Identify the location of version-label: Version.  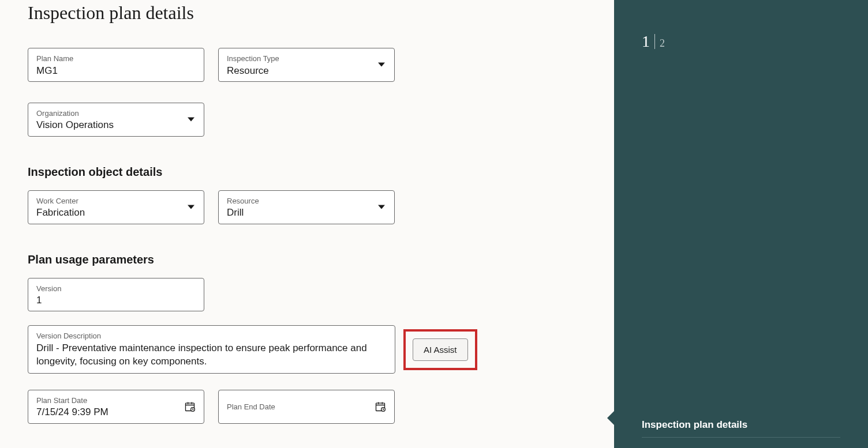
(116, 289).